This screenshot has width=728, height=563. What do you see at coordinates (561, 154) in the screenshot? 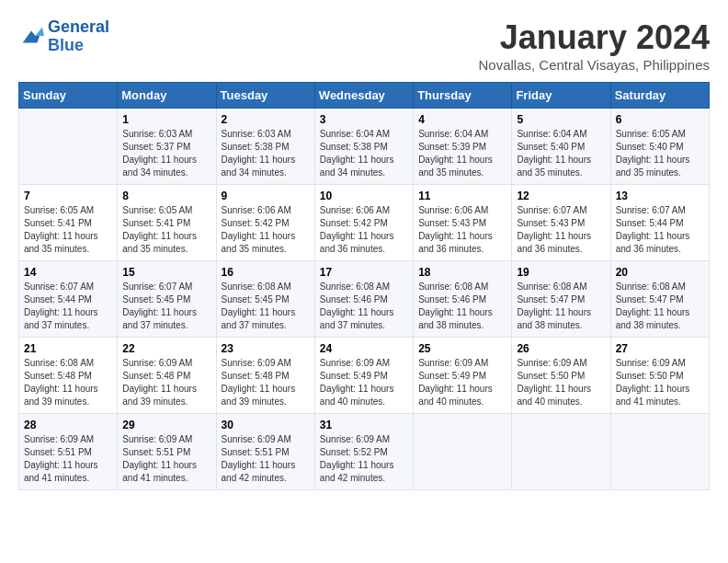
I see `day-info: Sunrise: 6:04 AM Sunset: 5:40 PM Dayligh…` at bounding box center [561, 154].